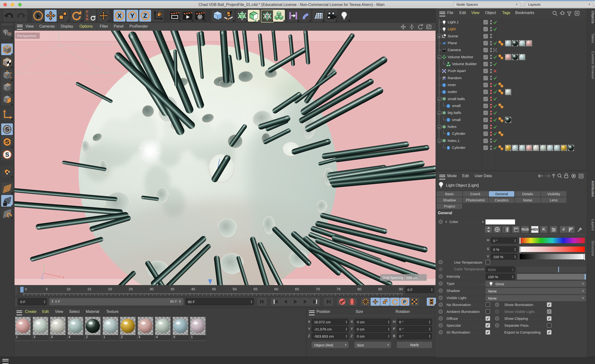  I want to click on svg-text: 25, so click(131, 289).